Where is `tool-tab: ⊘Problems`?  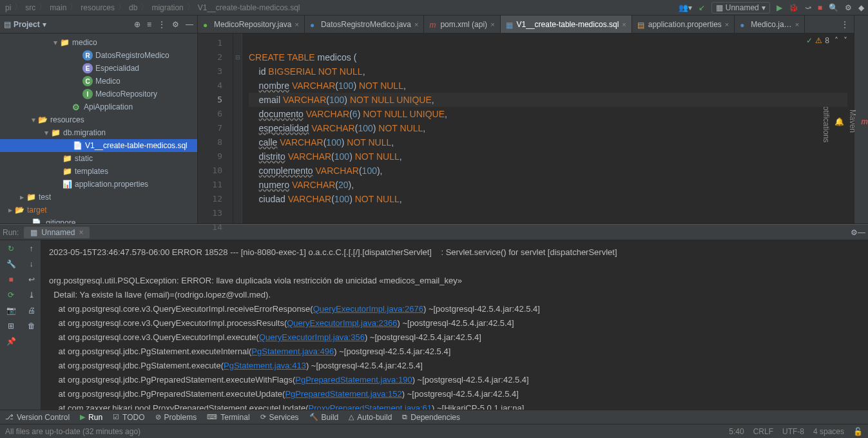
tool-tab: ⊘Problems is located at coordinates (177, 417).